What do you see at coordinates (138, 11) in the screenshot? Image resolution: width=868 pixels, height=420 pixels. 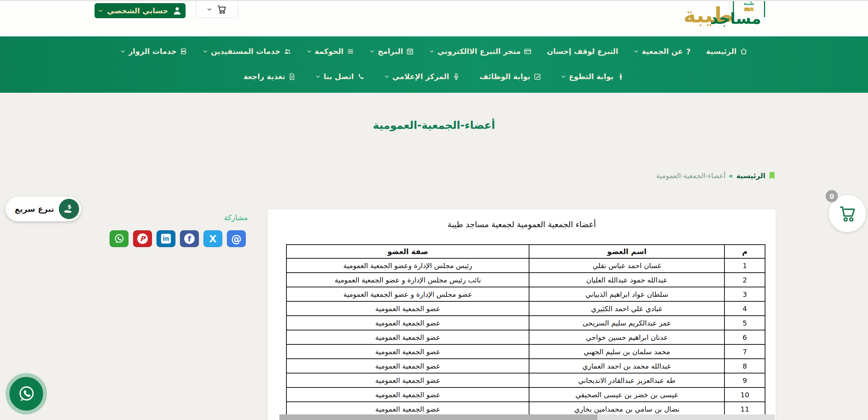 I see `account-button-label: حسابي الشخصي` at bounding box center [138, 11].